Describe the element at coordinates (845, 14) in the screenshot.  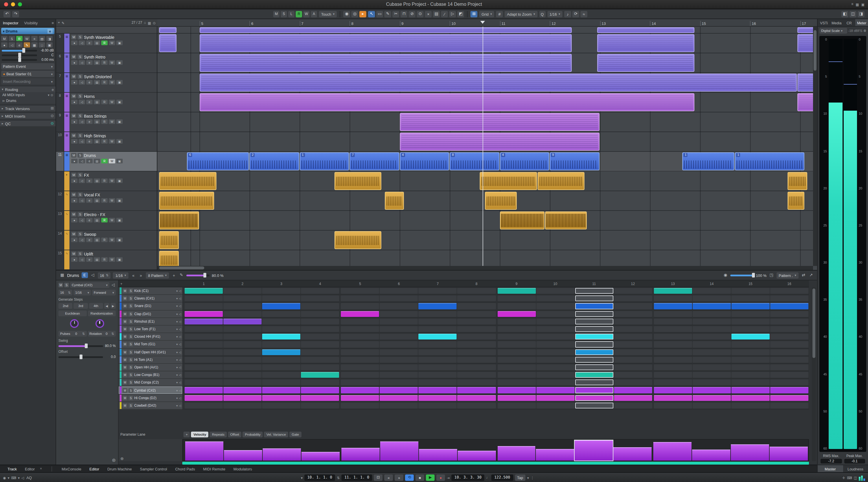
I see `left-zone-icon: ◧` at that location.